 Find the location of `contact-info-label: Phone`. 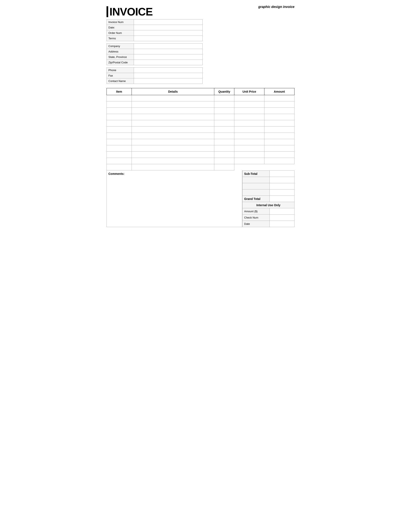

contact-info-label: Phone is located at coordinates (120, 70).